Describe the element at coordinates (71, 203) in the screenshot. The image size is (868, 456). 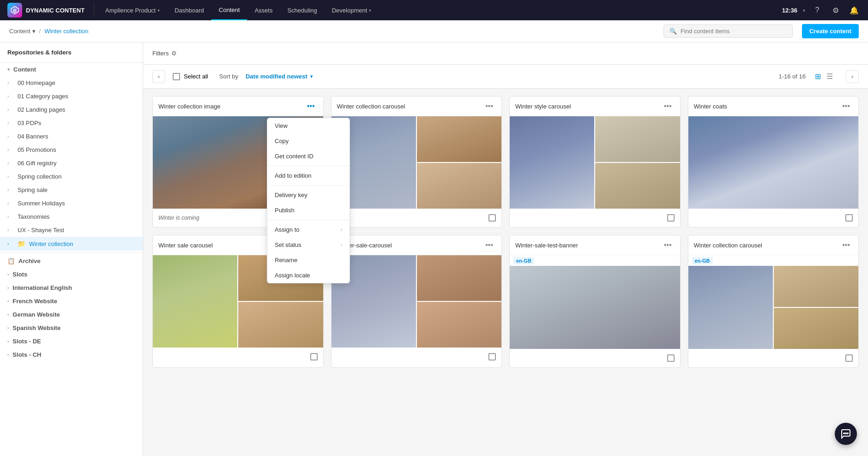
I see `sidebar-item-summer: › Summer Holidays` at that location.